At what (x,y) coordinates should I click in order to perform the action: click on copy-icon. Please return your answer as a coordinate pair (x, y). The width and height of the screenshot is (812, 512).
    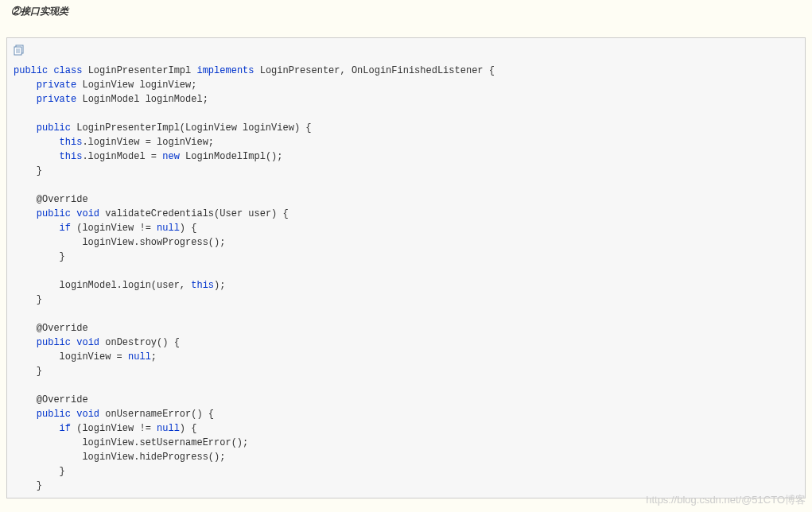
    Looking at the image, I should click on (20, 50).